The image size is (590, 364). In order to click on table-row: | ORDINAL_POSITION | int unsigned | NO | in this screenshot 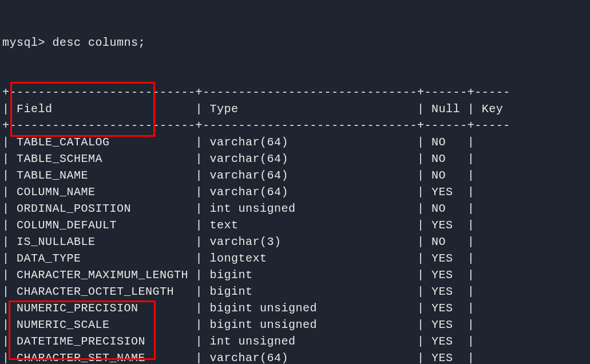, I will do `click(295, 208)`.